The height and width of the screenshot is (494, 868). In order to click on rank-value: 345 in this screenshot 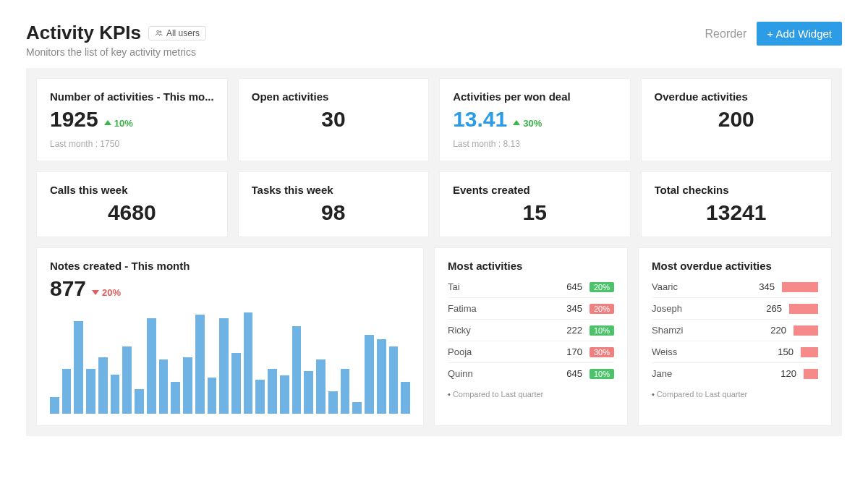, I will do `click(567, 308)`.